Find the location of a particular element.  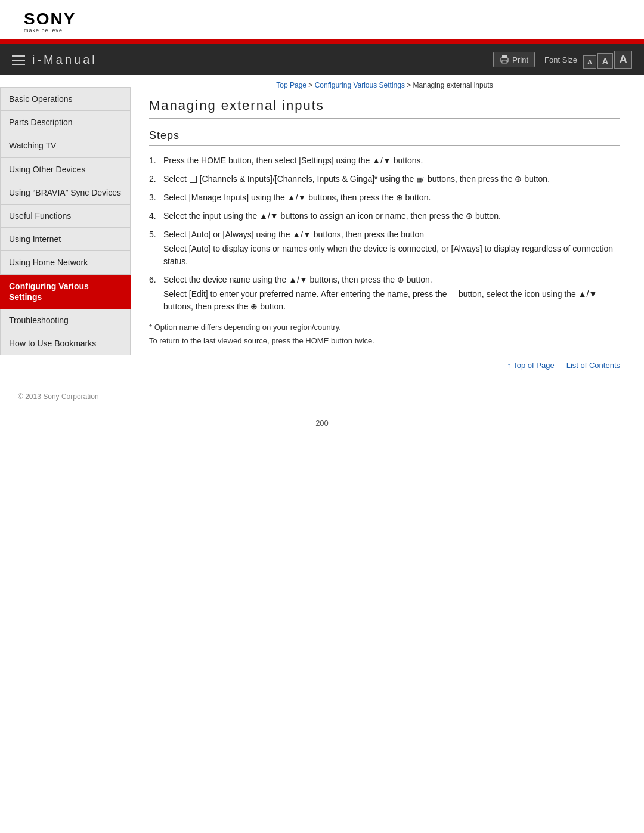

step-1-num: 1. is located at coordinates (156, 161).